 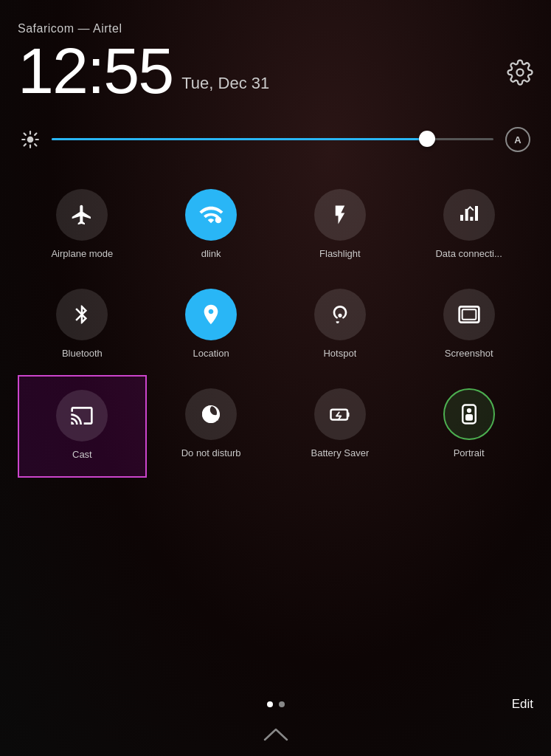 What do you see at coordinates (211, 254) in the screenshot?
I see `wifi-label: dlink` at bounding box center [211, 254].